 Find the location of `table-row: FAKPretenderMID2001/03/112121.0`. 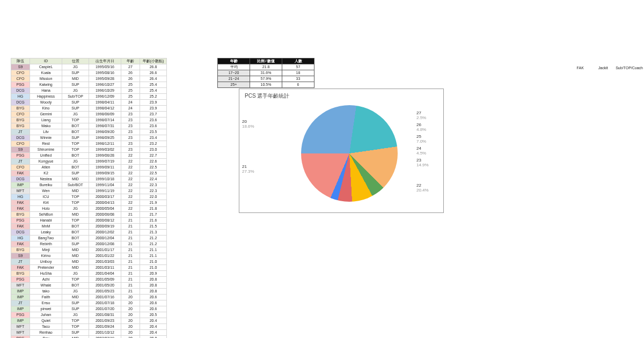

table-row: FAKPretenderMID2001/03/112121.0 is located at coordinates (89, 268).